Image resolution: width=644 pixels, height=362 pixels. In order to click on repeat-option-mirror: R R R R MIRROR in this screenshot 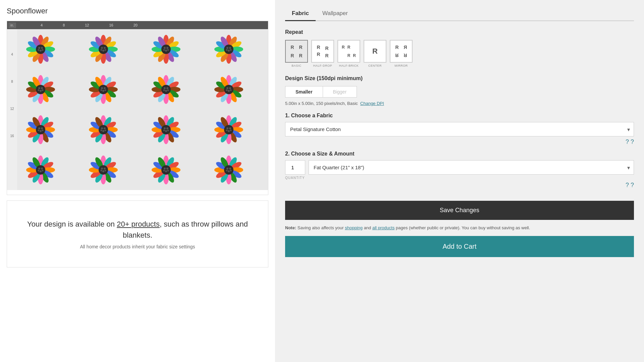, I will do `click(401, 54)`.